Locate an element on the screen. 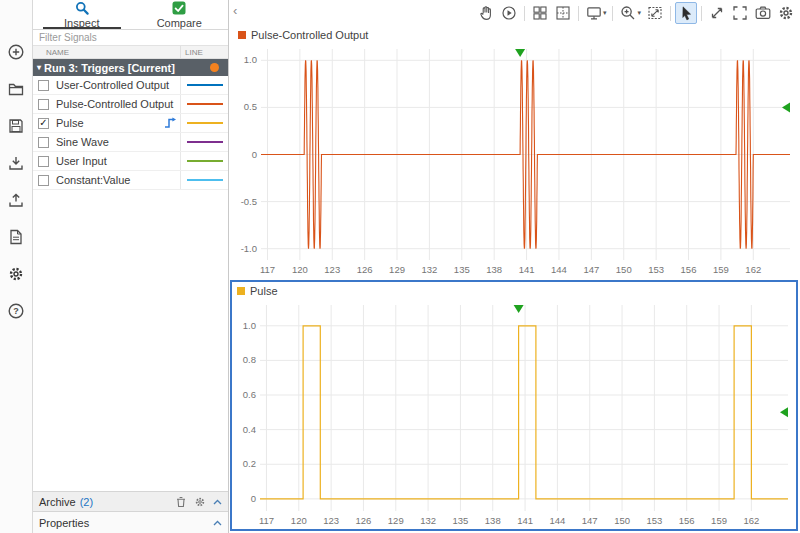 The width and height of the screenshot is (800, 533). open-folder-icon is located at coordinates (16, 89).